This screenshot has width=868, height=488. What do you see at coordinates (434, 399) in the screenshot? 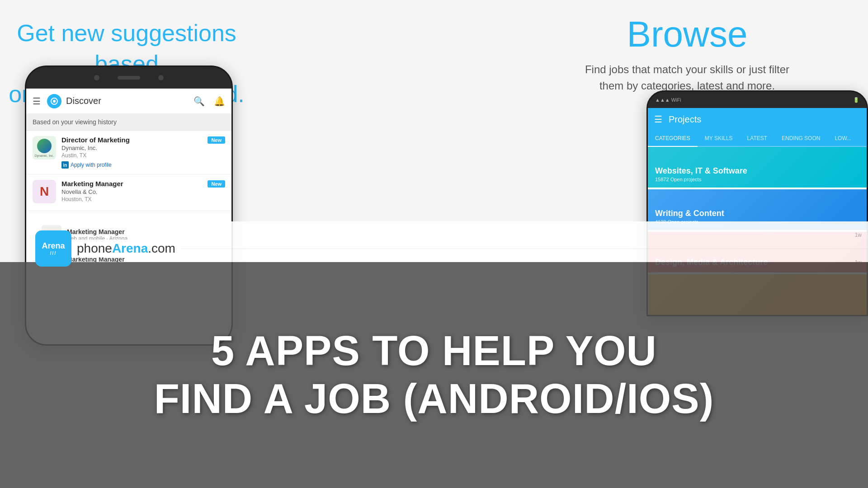
I see `overlay-line2: FIND A JOB (ANDROID/IOS)` at bounding box center [434, 399].